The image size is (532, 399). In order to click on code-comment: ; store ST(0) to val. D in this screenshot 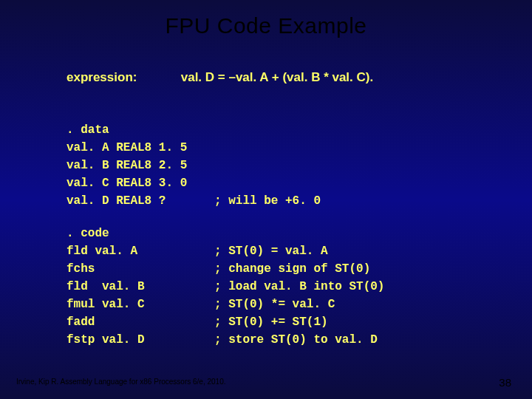, I will do `click(296, 340)`.